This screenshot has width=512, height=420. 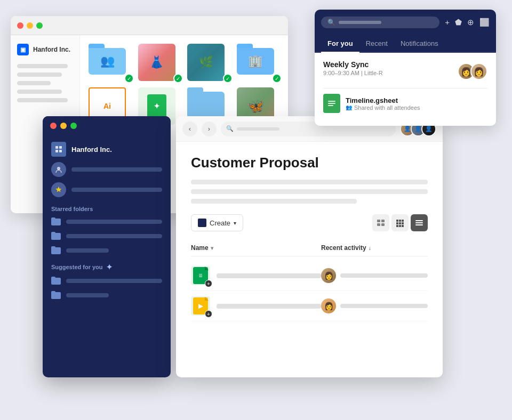 I want to click on view-toggle-group, so click(x=400, y=223).